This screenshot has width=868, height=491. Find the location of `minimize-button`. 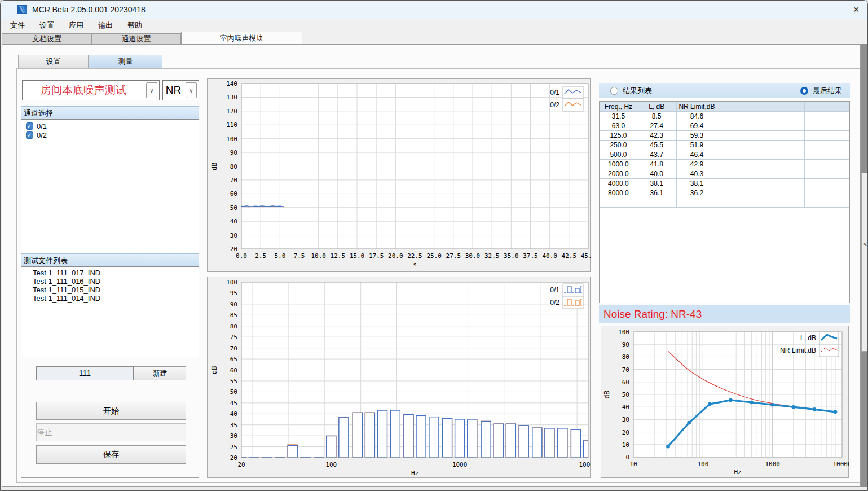

minimize-button is located at coordinates (803, 10).